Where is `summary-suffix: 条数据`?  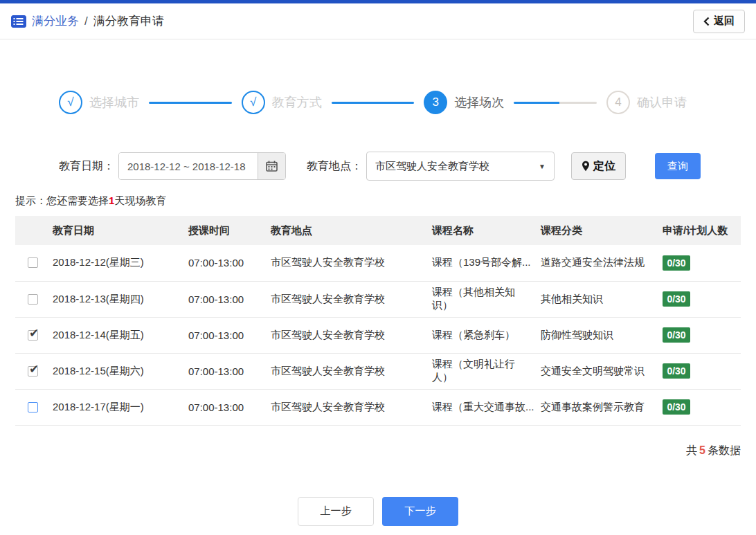 summary-suffix: 条数据 is located at coordinates (724, 450).